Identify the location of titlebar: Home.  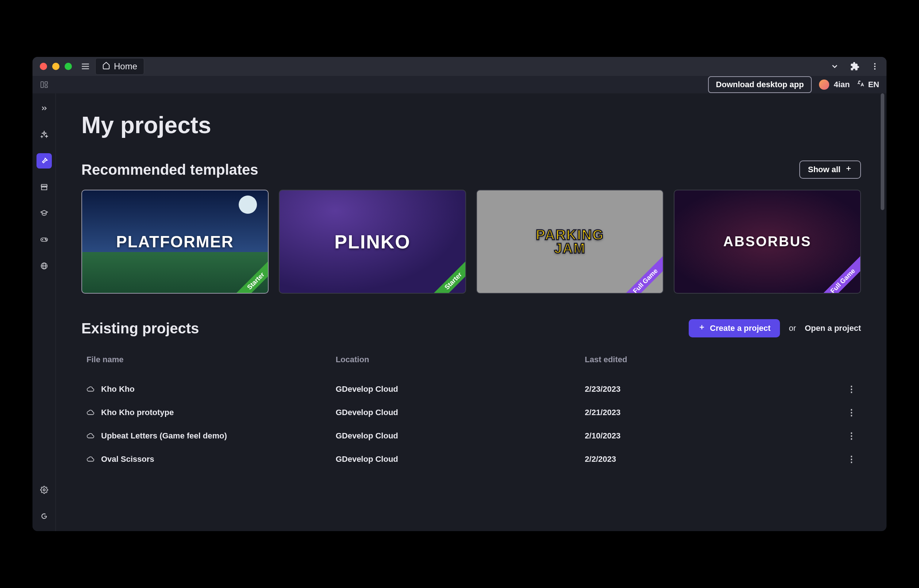
(460, 66).